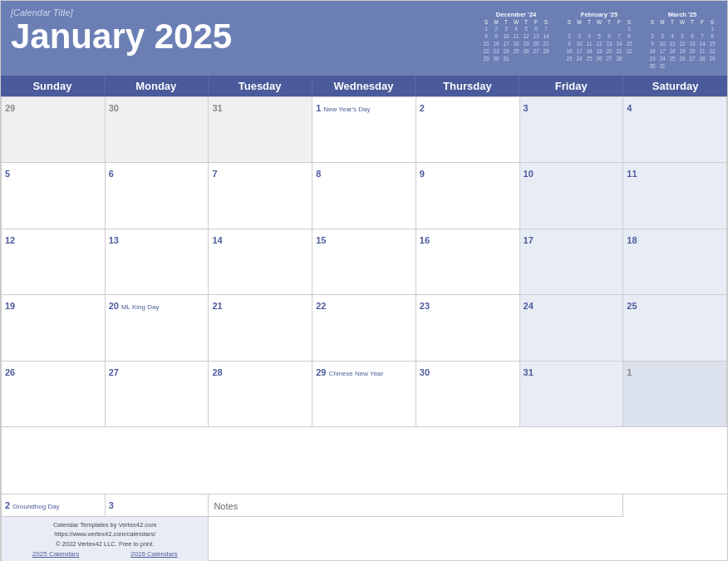  Describe the element at coordinates (121, 37) in the screenshot. I see `month-year-heading: January 2025` at that location.